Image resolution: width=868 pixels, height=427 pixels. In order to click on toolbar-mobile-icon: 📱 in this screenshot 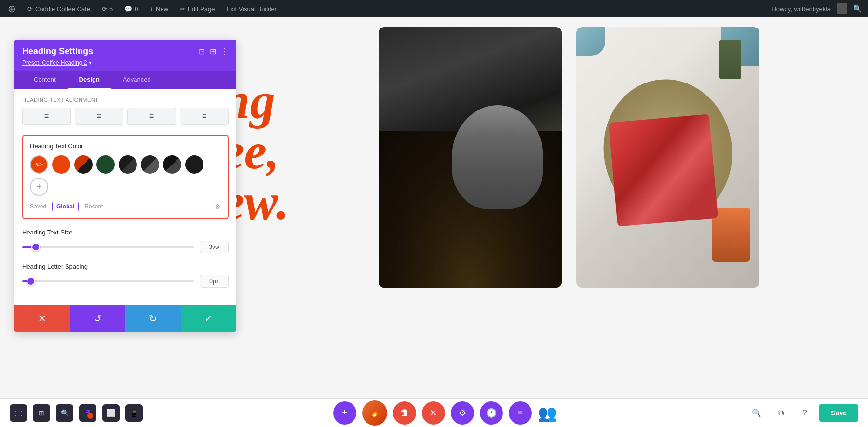, I will do `click(134, 413)`.